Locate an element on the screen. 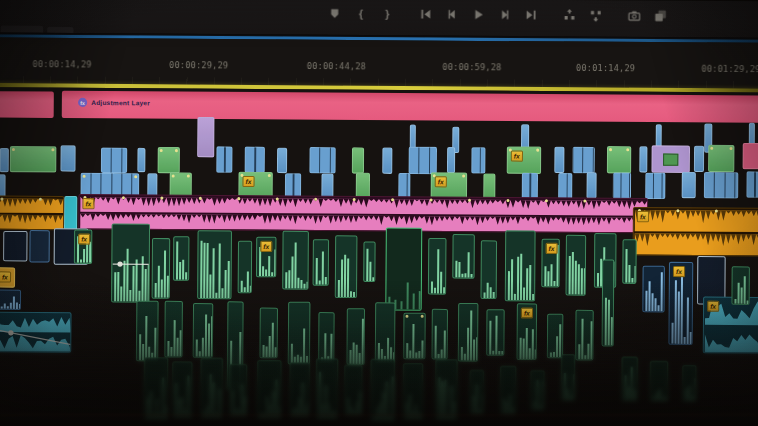 The height and width of the screenshot is (426, 758). video-clip-pink is located at coordinates (27, 104).